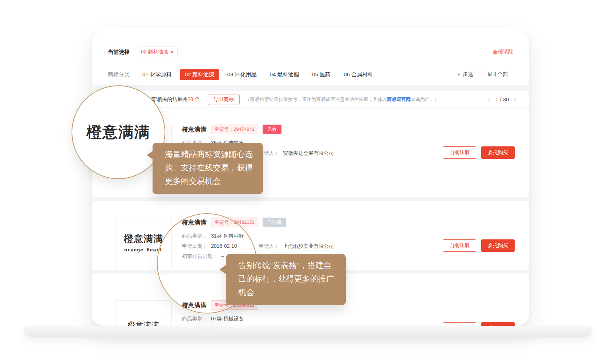  I want to click on category-tab-bar: 商标分类 01 化学原料 02 颜料油漆 03 日化用品 04 燃料油脂 05 …, so click(311, 74).